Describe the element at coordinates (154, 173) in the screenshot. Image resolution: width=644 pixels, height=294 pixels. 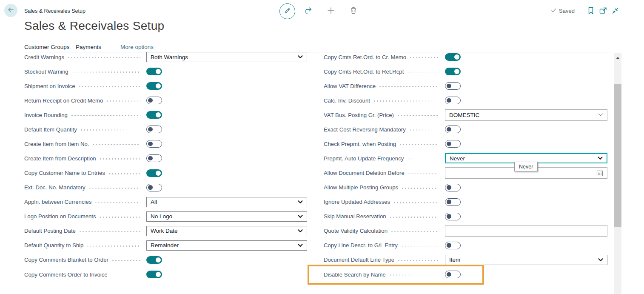
I see `copy-customer-name-to-entries-toggle` at that location.